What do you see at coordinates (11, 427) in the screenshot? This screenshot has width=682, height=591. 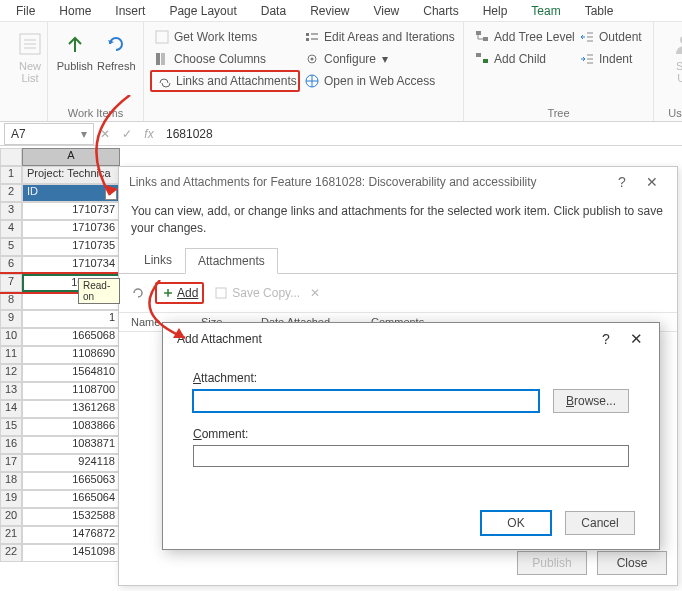 I see `row-header: 15` at bounding box center [11, 427].